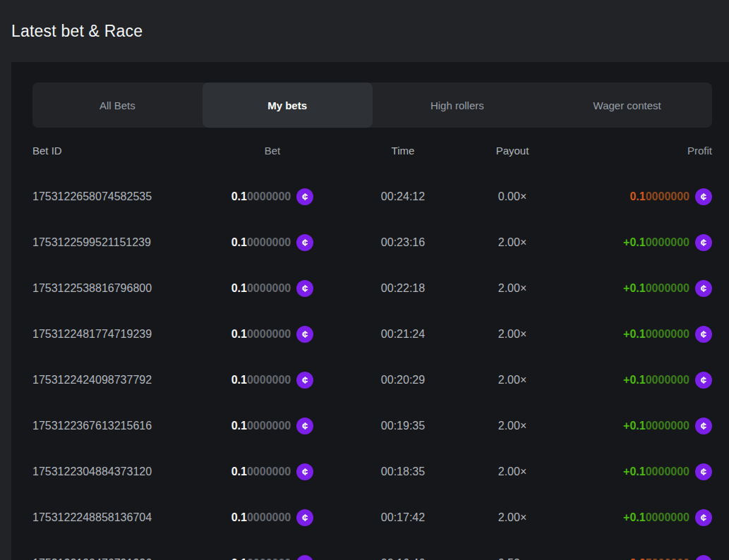  Describe the element at coordinates (403, 288) in the screenshot. I see `bet-time: 00:22:18` at that location.